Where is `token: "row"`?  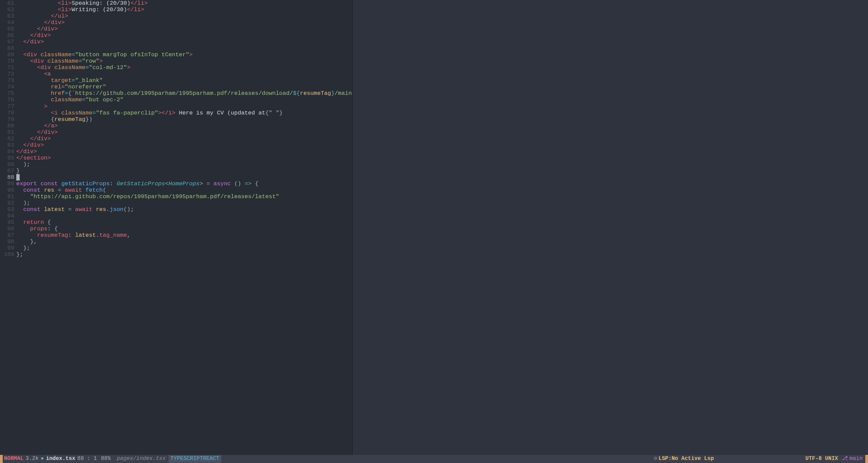
token: "row" is located at coordinates (91, 61).